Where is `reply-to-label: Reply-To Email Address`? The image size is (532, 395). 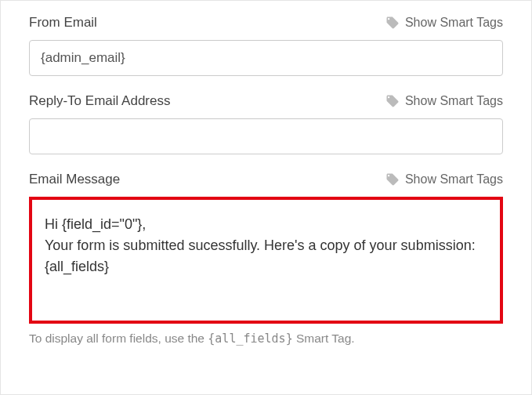 reply-to-label: Reply-To Email Address is located at coordinates (100, 101).